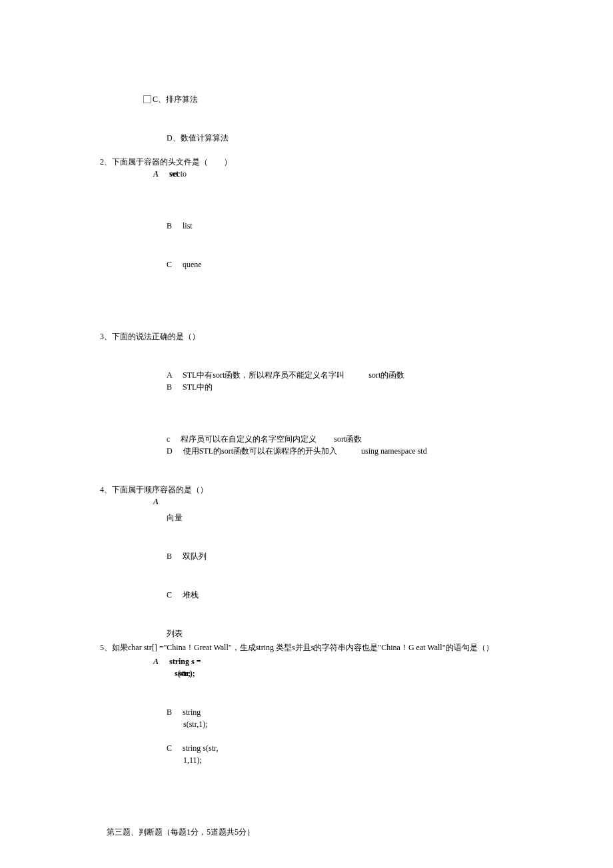  I want to click on q4-optB-text: 双队列, so click(195, 556).